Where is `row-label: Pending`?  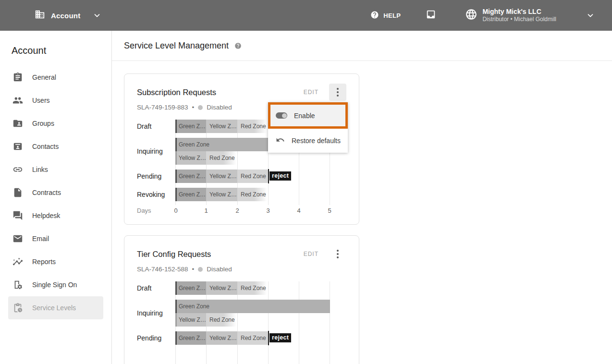 row-label: Pending is located at coordinates (156, 176).